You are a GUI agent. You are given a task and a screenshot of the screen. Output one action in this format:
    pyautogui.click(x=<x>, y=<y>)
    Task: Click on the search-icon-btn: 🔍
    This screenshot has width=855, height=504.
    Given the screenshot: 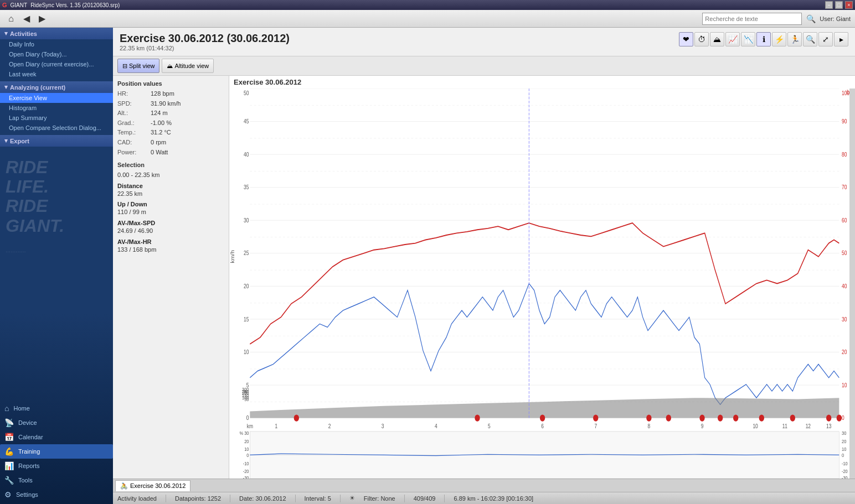 What is the action you would take?
    pyautogui.click(x=810, y=39)
    